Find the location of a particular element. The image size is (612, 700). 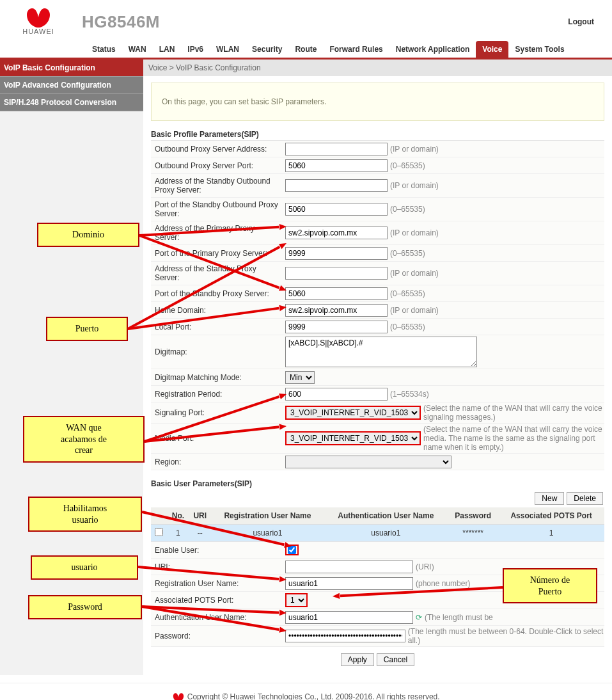

auth-username-input is located at coordinates (349, 617).